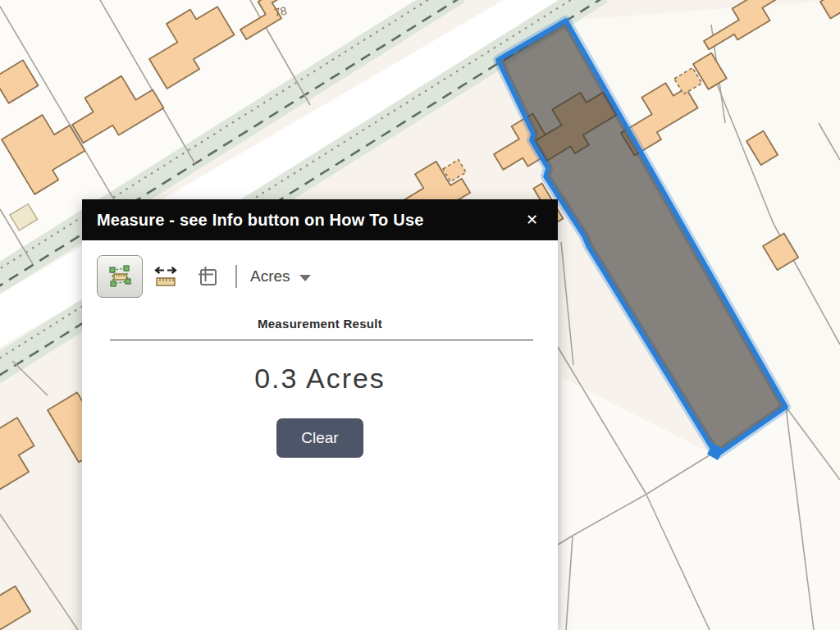 The height and width of the screenshot is (630, 840). What do you see at coordinates (532, 220) in the screenshot?
I see `close-icon: ✕` at bounding box center [532, 220].